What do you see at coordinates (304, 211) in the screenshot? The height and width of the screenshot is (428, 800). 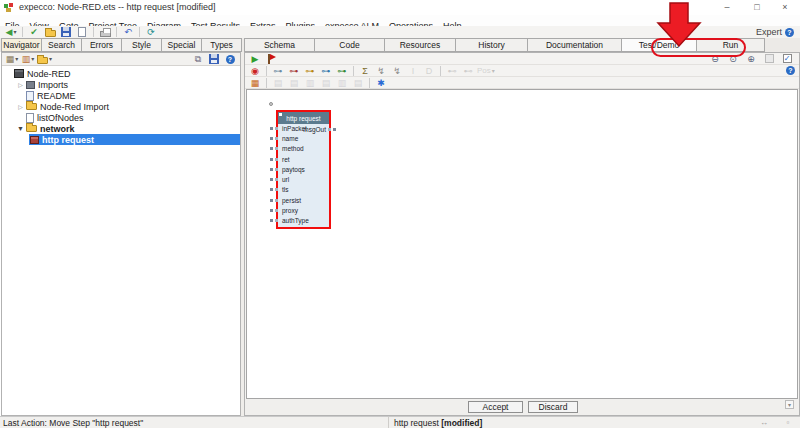 I see `input-pin-proxy: proxy` at bounding box center [304, 211].